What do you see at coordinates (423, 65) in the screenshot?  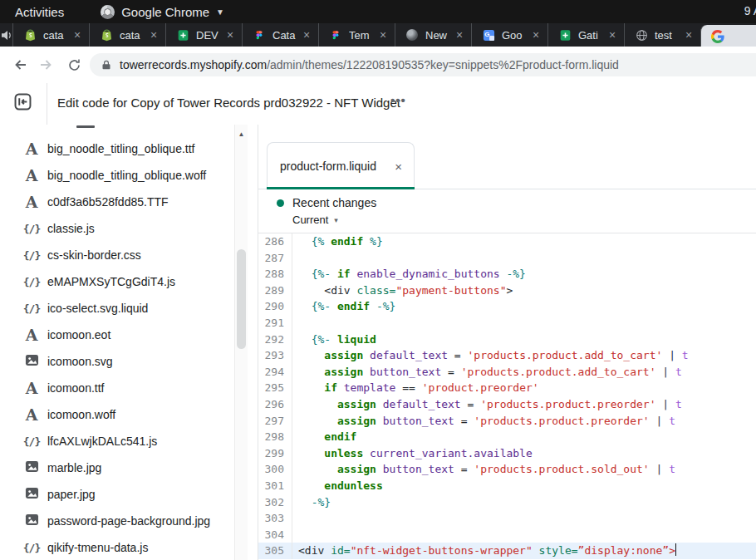 I see `address-bar: towerrecords.myshopify.com/admin/themes/…` at bounding box center [423, 65].